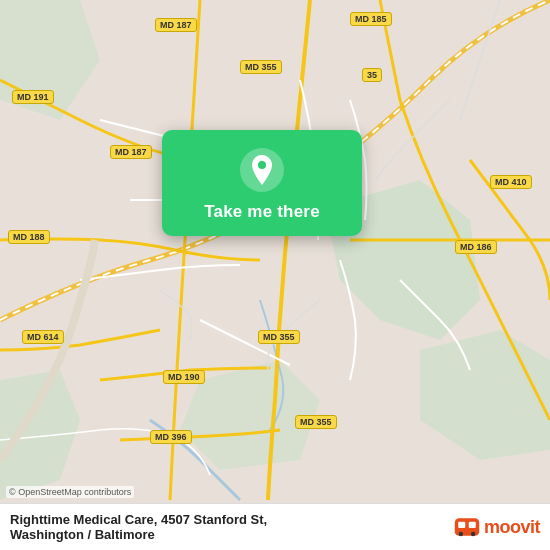 This screenshot has width=550, height=550. Describe the element at coordinates (171, 437) in the screenshot. I see `road-label-md396: MD 396` at that location.